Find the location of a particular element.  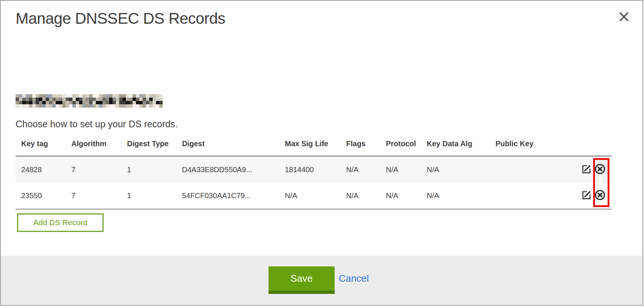

col-actions is located at coordinates (596, 145).